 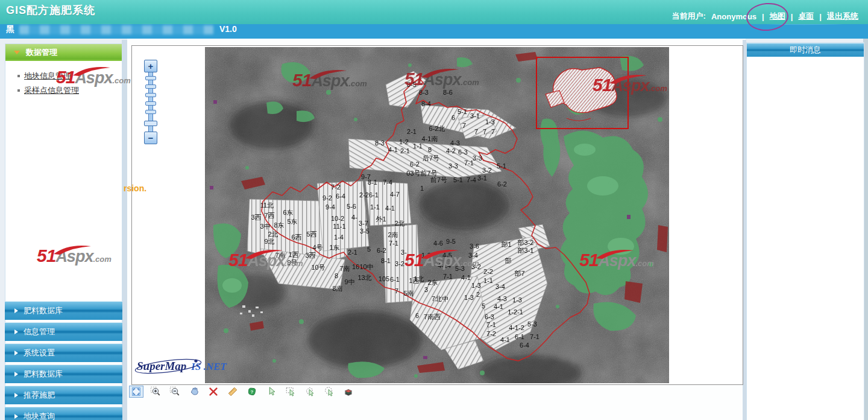 What do you see at coordinates (447, 255) in the screenshot?
I see `svg-text: 4-5` at bounding box center [447, 255].